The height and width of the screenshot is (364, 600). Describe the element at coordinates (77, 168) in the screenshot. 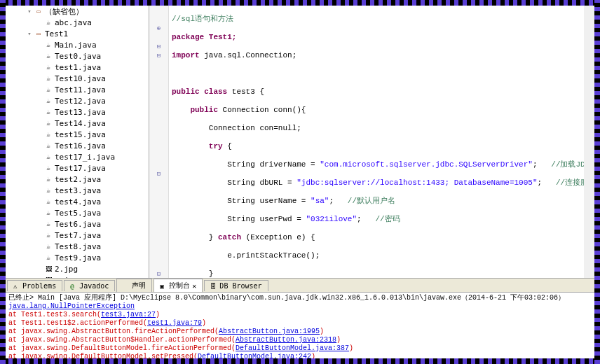

I see `tree-file: Test17.java` at that location.